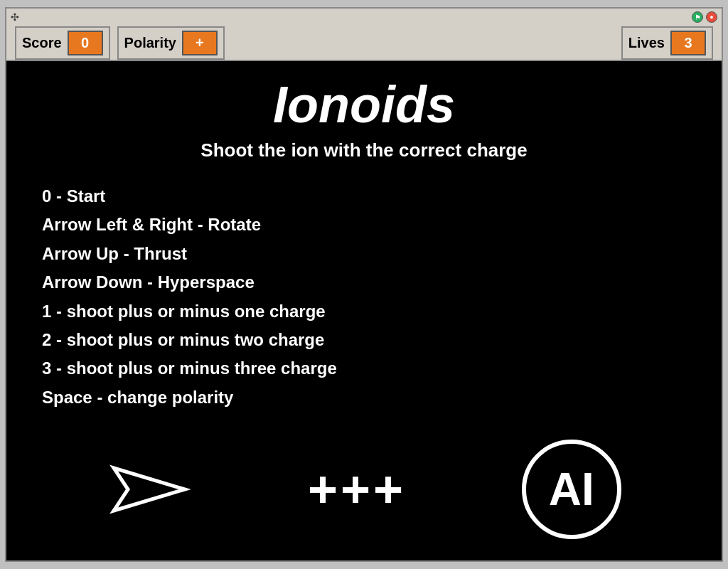 The height and width of the screenshot is (569, 728). What do you see at coordinates (151, 43) in the screenshot?
I see `polarity-label: Polarity` at bounding box center [151, 43].